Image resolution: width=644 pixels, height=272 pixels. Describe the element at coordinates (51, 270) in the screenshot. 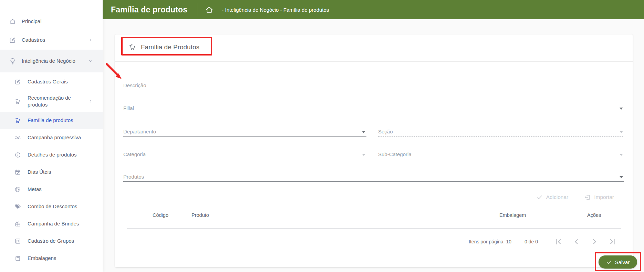

I see `sidebar-item-tipos-de-loja: Tipos de Loja` at that location.